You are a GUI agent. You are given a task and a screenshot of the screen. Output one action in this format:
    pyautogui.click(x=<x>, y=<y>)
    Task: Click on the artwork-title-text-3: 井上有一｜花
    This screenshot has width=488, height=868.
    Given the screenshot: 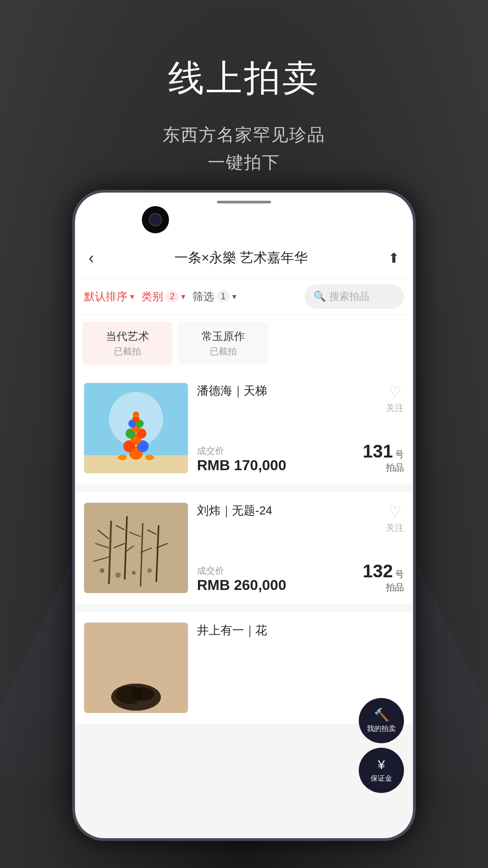 What is the action you would take?
    pyautogui.click(x=232, y=630)
    